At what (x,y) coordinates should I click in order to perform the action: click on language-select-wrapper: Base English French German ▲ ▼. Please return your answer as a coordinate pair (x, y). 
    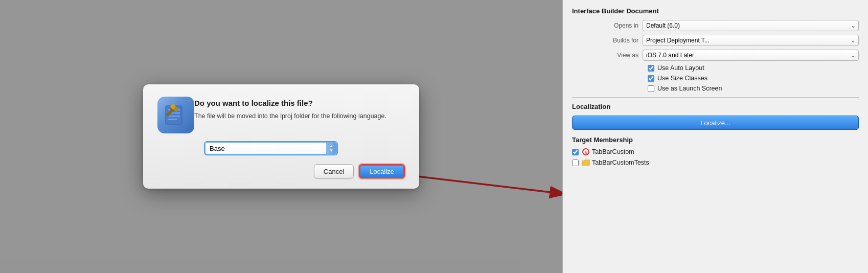
    Looking at the image, I should click on (271, 148).